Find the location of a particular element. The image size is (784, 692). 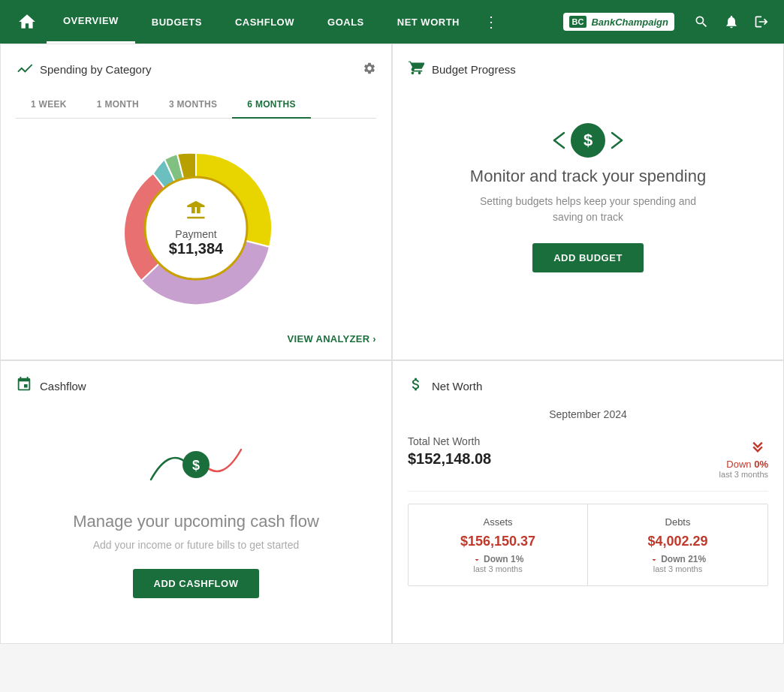

networth-total-value: $152,148.08 is located at coordinates (449, 459).